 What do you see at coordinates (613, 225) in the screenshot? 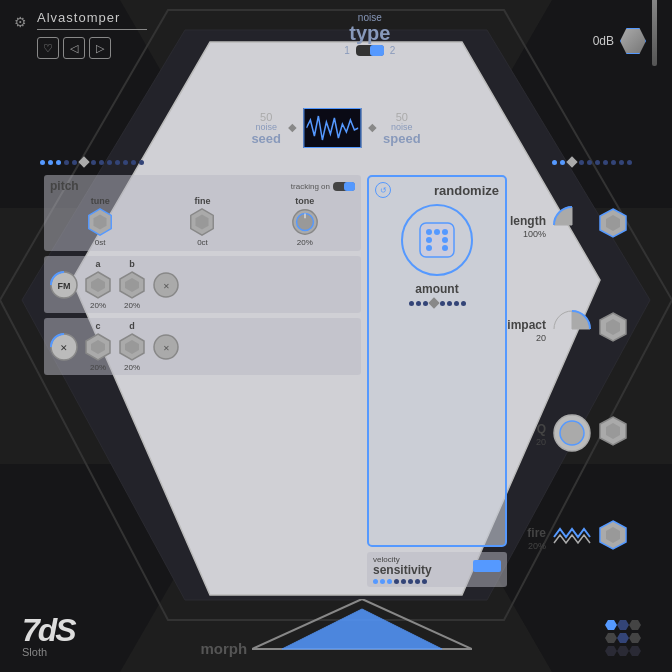
I see `length-knob` at bounding box center [613, 225].